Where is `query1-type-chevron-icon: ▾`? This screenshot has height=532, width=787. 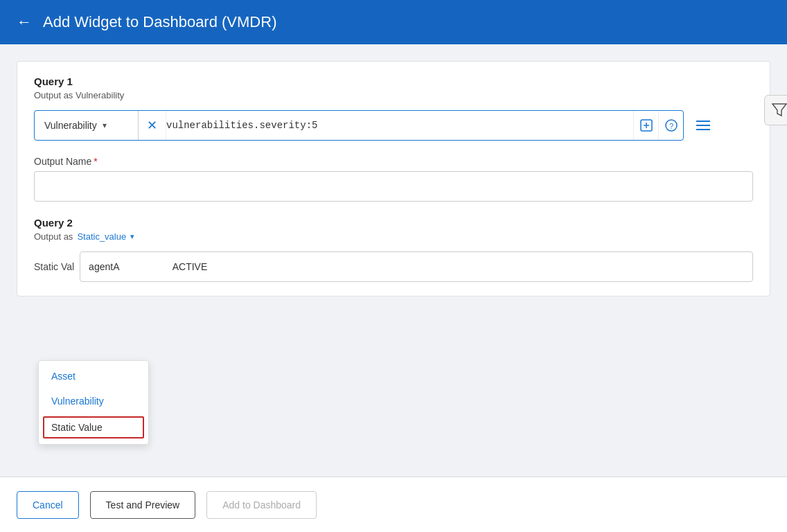
query1-type-chevron-icon: ▾ is located at coordinates (105, 125).